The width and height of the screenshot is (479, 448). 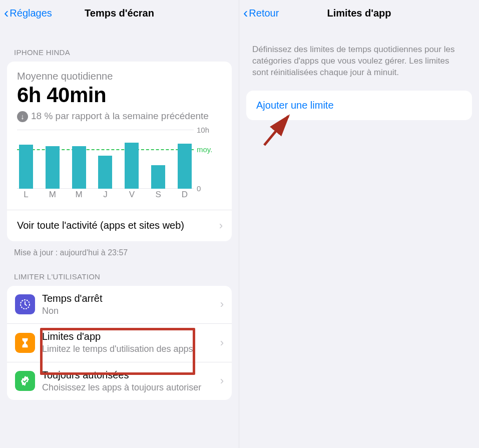 I want to click on average-label: Moyenne quotidienne, so click(x=119, y=76).